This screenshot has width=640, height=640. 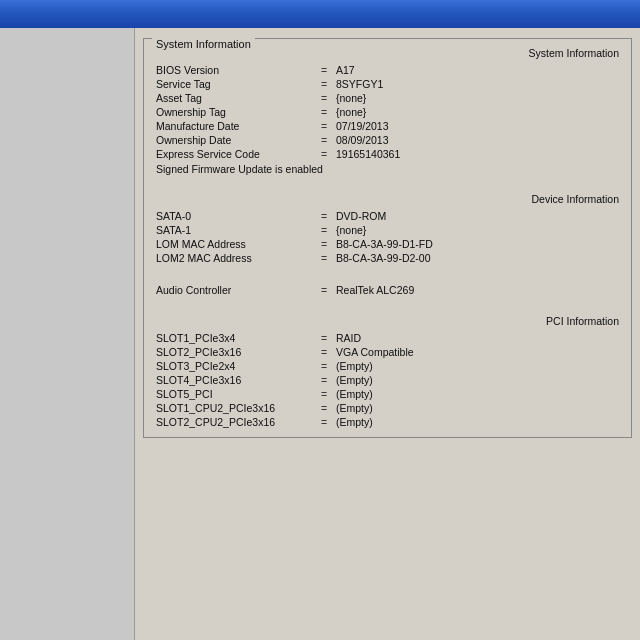 I want to click on row-label: Ownership Date, so click(x=234, y=140).